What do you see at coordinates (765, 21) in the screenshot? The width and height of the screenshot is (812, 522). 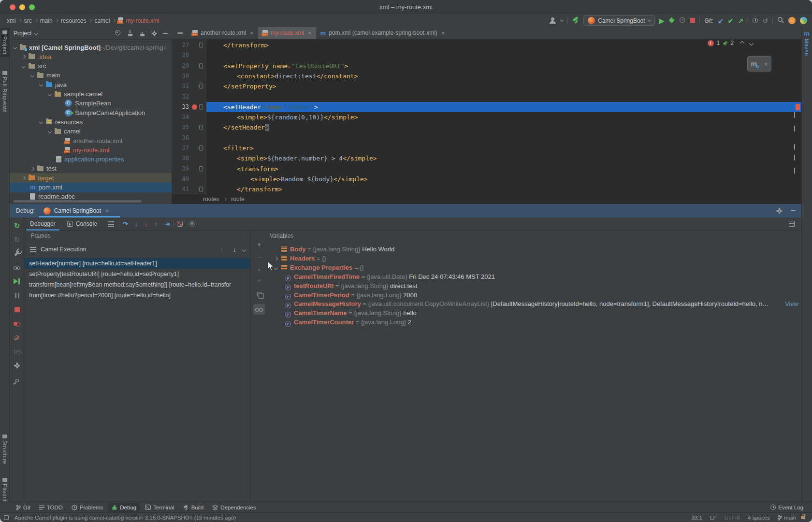 I see `rollback-icon: ↺` at bounding box center [765, 21].